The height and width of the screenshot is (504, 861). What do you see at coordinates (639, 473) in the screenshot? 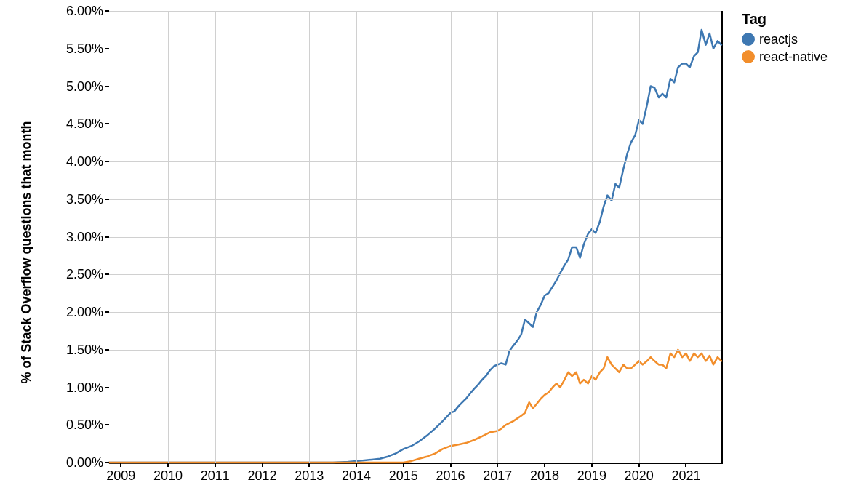
I see `x-tick-label: 2020` at bounding box center [639, 473].